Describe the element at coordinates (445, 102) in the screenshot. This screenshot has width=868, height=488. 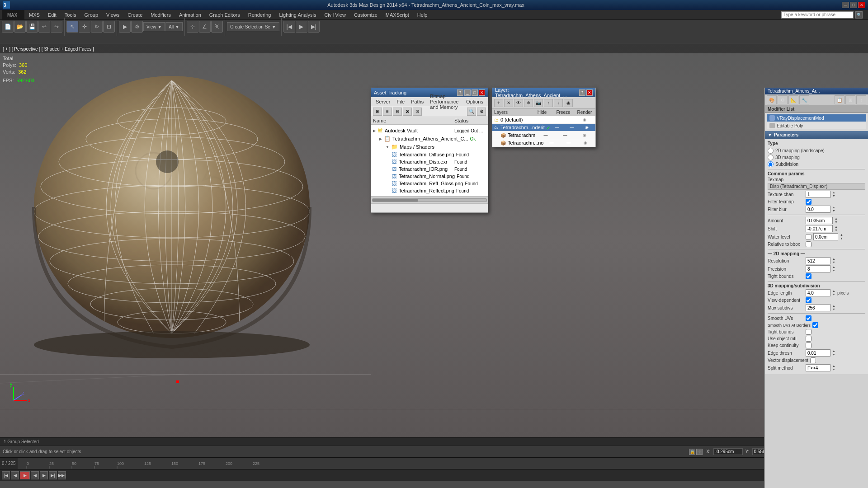
I see `asset-menu-bitmap-perf: Bitmap Performance and Memory` at that location.